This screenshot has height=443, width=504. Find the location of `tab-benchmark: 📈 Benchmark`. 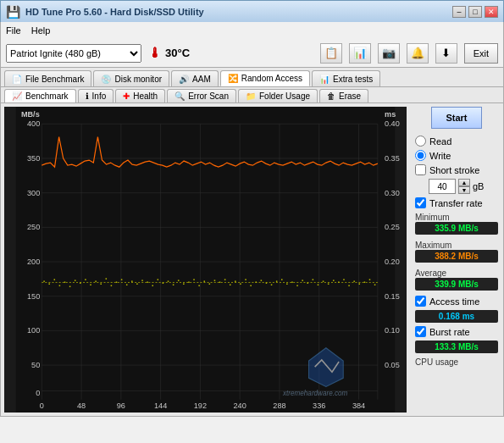

tab-benchmark: 📈 Benchmark is located at coordinates (41, 96).